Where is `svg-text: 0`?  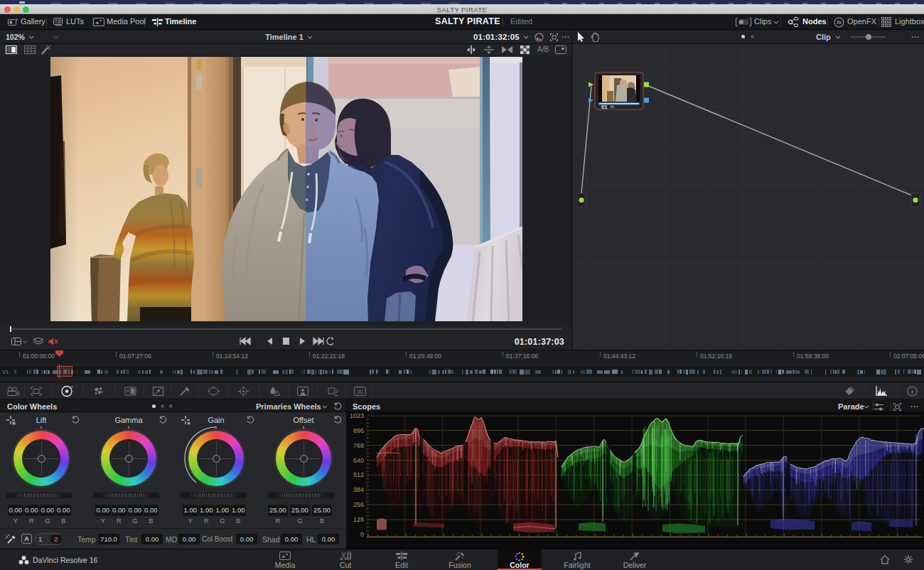 svg-text: 0 is located at coordinates (362, 534).